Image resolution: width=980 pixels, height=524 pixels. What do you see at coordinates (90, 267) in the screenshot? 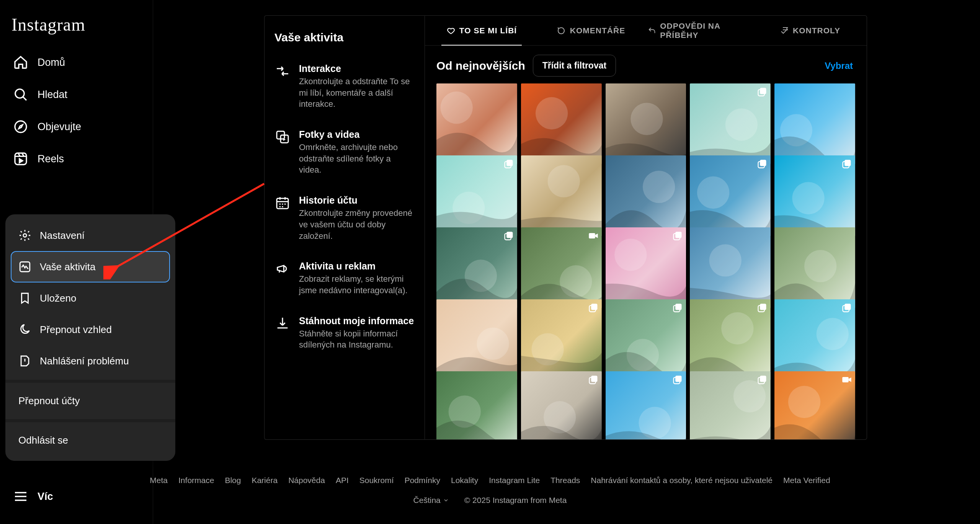
I see `menu-your-activity: Vaše aktivita` at bounding box center [90, 267].